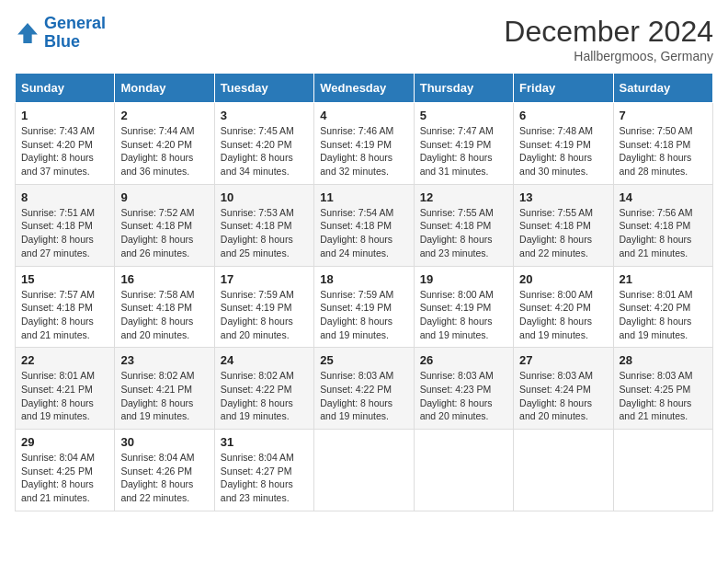 This screenshot has width=728, height=563. I want to click on page-header: General Blue December 2024 Hallbergmoos,…, so click(364, 39).